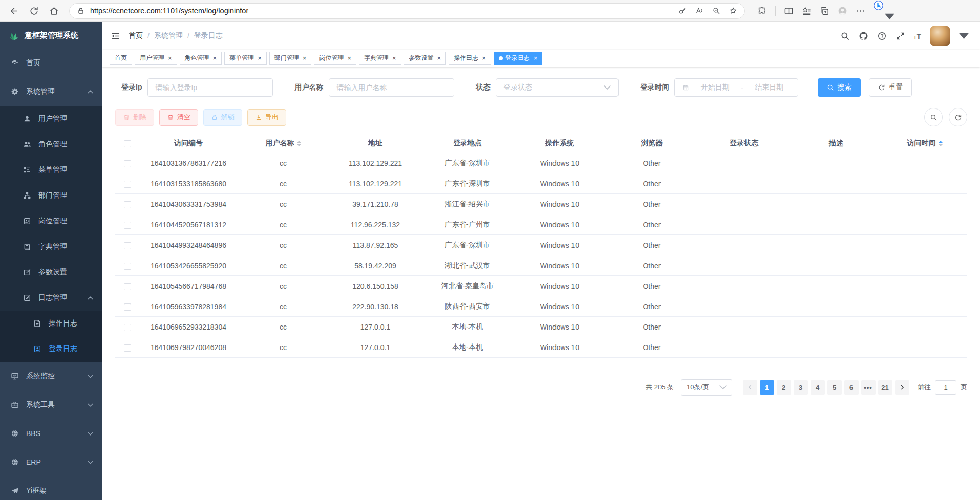 Image resolution: width=980 pixels, height=500 pixels. I want to click on refresh-table-button, so click(958, 117).